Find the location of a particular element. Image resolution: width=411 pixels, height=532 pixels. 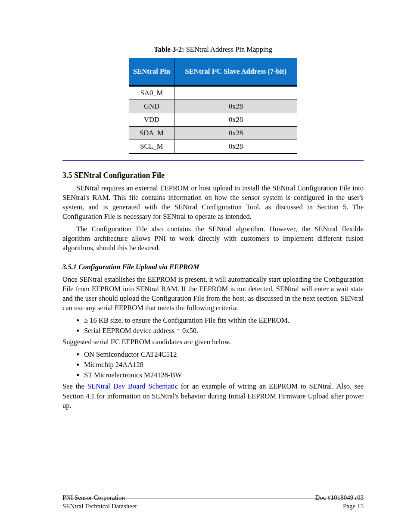

table-row: GND0x28 is located at coordinates (213, 107).